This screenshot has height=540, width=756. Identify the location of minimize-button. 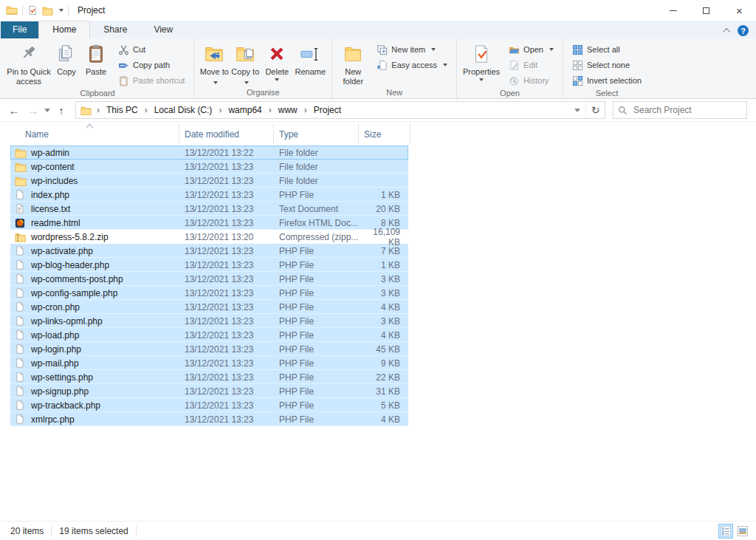
(673, 10).